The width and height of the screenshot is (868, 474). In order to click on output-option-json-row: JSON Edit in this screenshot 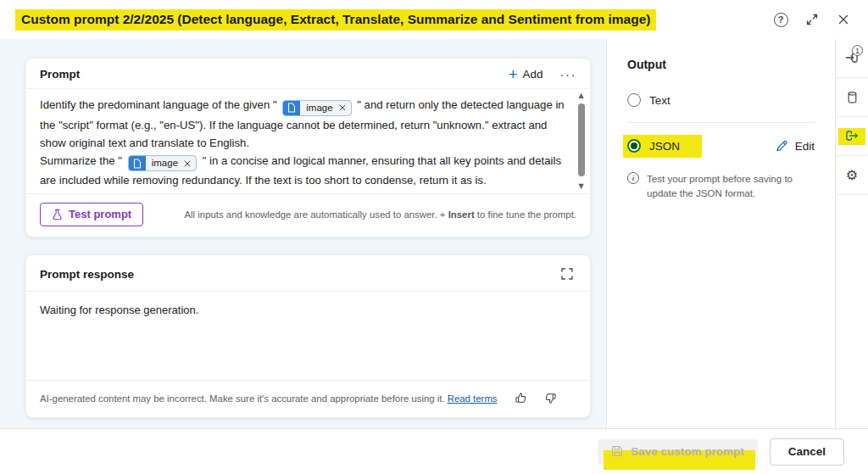, I will do `click(721, 146)`.